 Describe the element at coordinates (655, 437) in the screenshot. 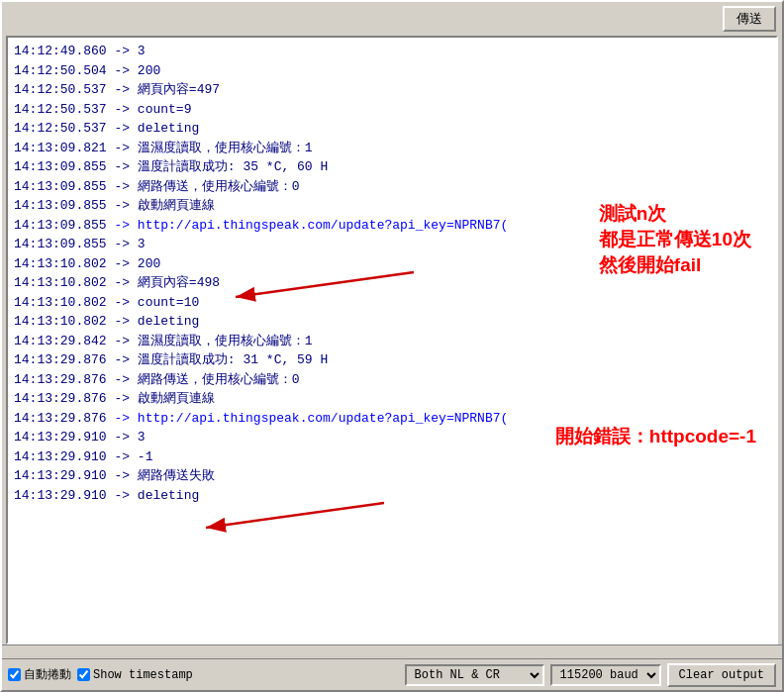

I see `annotation-error-text: 開始錯誤：httpcode=-1` at that location.